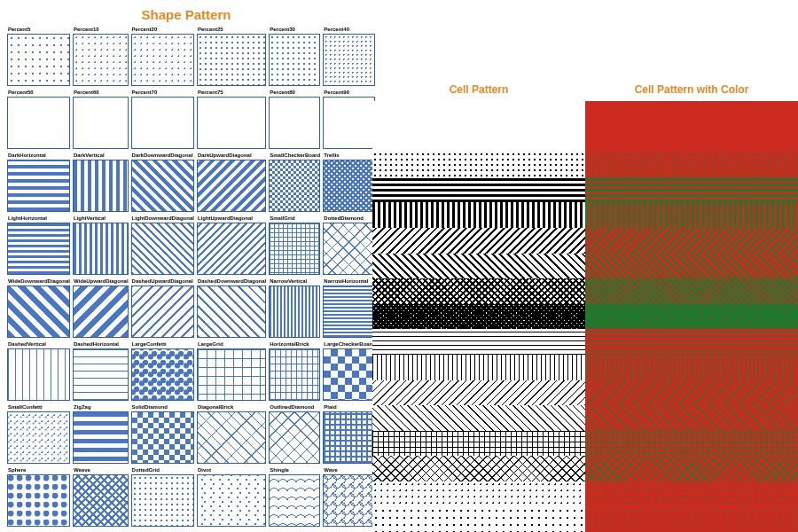 This screenshot has height=532, width=798. What do you see at coordinates (101, 122) in the screenshot?
I see `swatch-Percent60` at bounding box center [101, 122].